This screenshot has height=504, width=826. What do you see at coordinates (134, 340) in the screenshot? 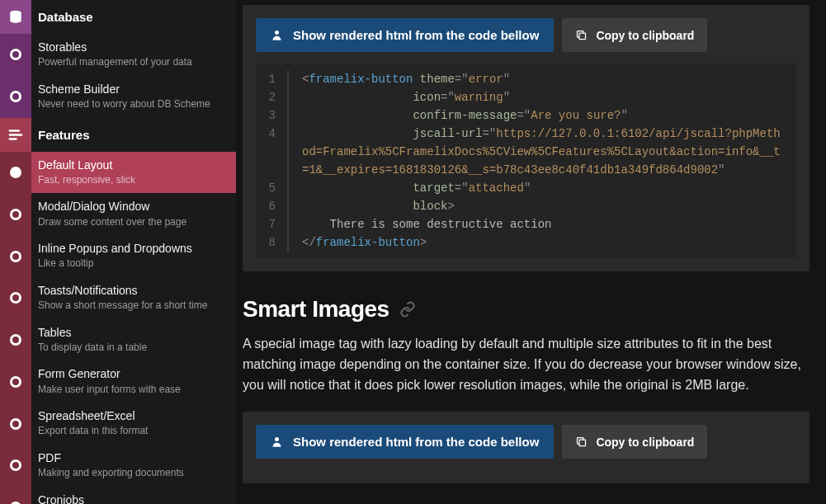
I see `sidebar-item-text: TablesTo display data in a table` at bounding box center [134, 340].